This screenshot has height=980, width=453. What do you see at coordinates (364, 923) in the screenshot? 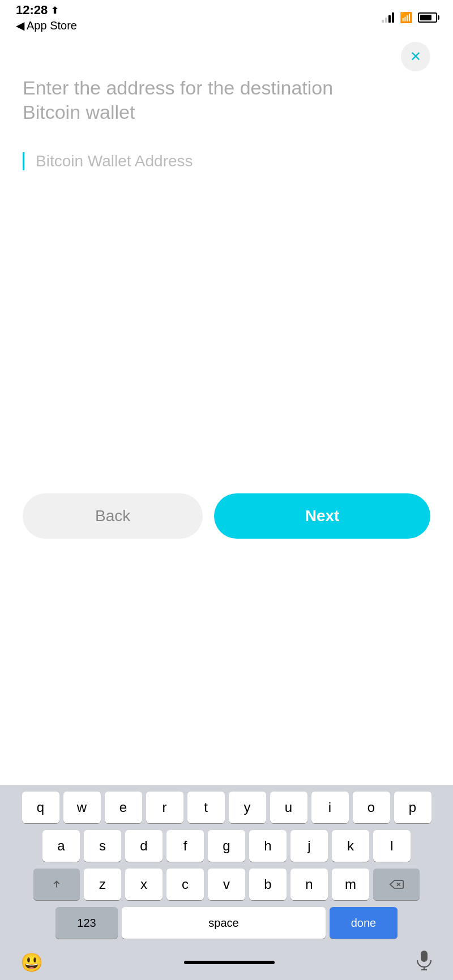
I see `done-key: done` at bounding box center [364, 923].